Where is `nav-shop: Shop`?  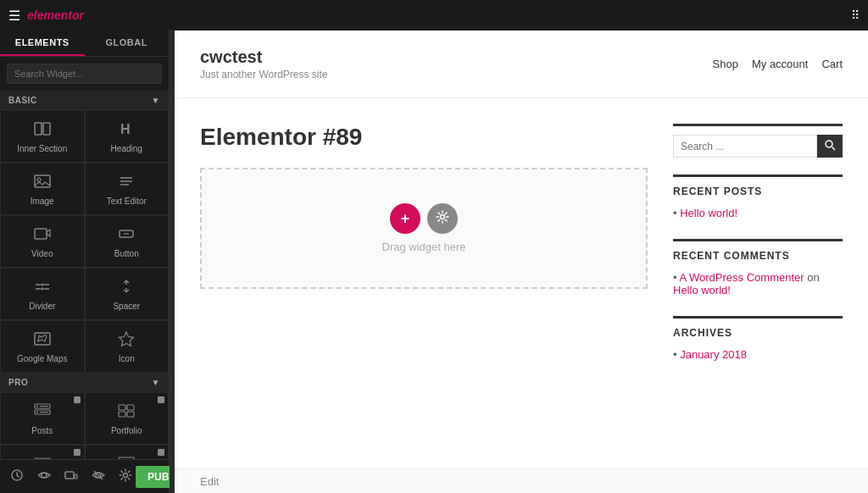 nav-shop: Shop is located at coordinates (726, 64).